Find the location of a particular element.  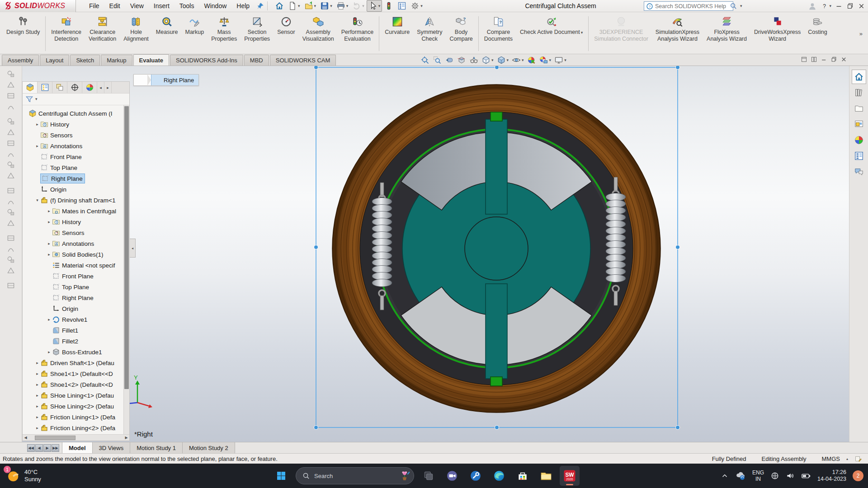

taskbar-teams-icon is located at coordinates (452, 476).